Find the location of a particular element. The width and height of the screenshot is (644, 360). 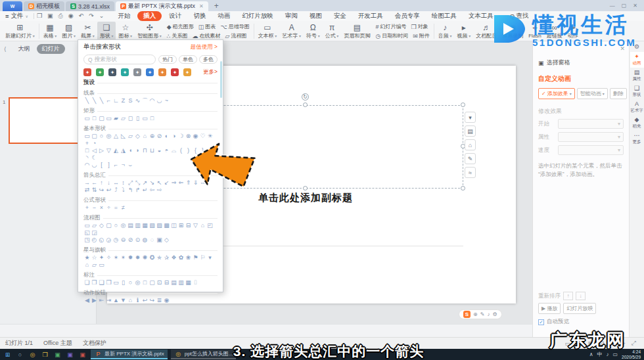

shape-cell: ◡ is located at coordinates (159, 101).